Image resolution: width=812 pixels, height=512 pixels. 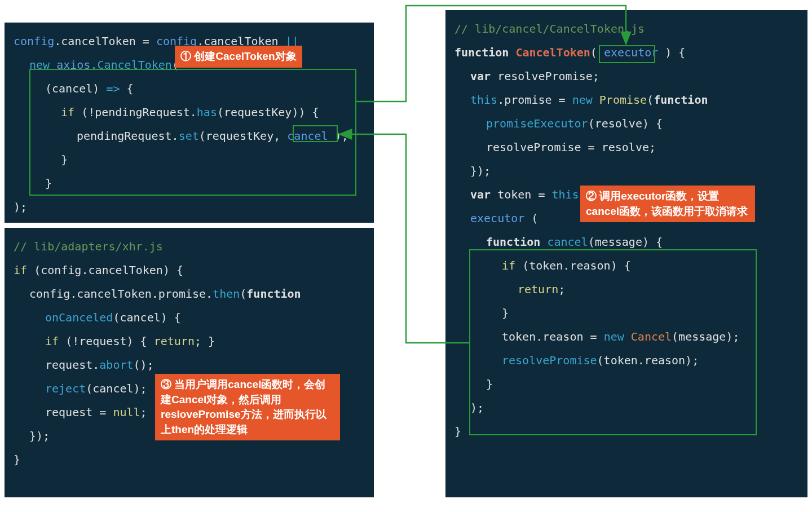 I want to click on code-line: // lib/cancel/CancelToken.js, so click(x=626, y=29).